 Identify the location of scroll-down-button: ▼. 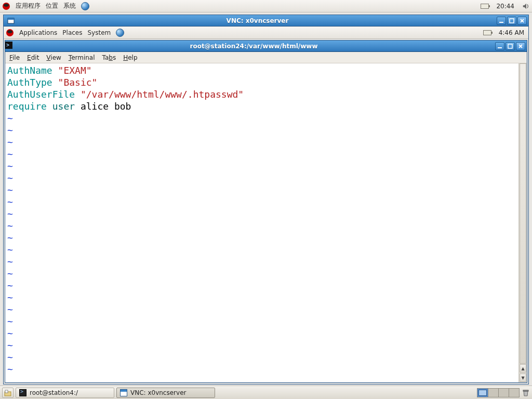
(523, 378).